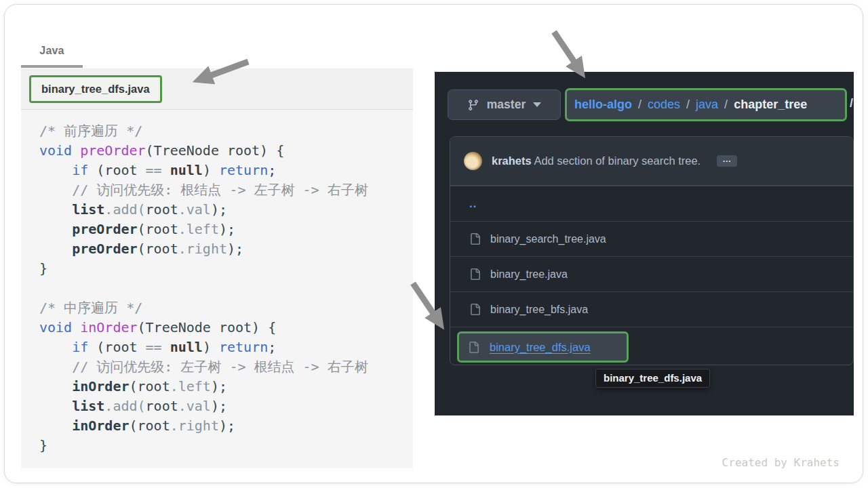  I want to click on parent-directory-link: .., so click(473, 204).